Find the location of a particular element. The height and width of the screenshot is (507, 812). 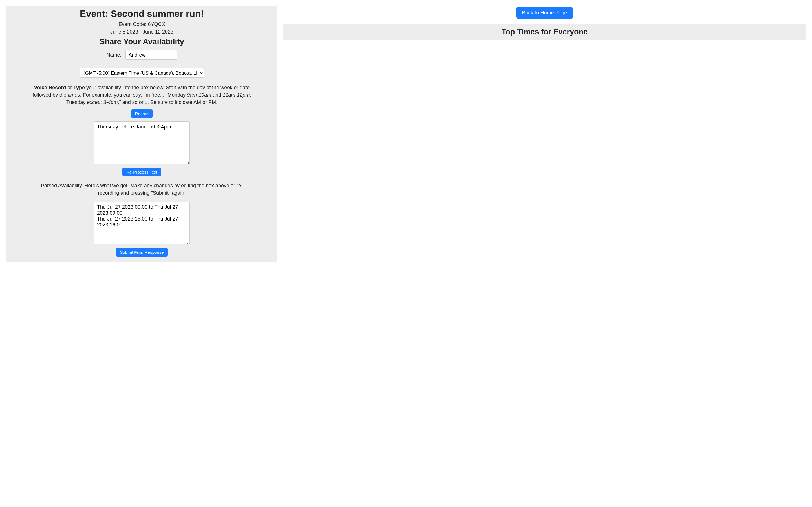

back-to-home-button: Back to Home Page is located at coordinates (545, 13).